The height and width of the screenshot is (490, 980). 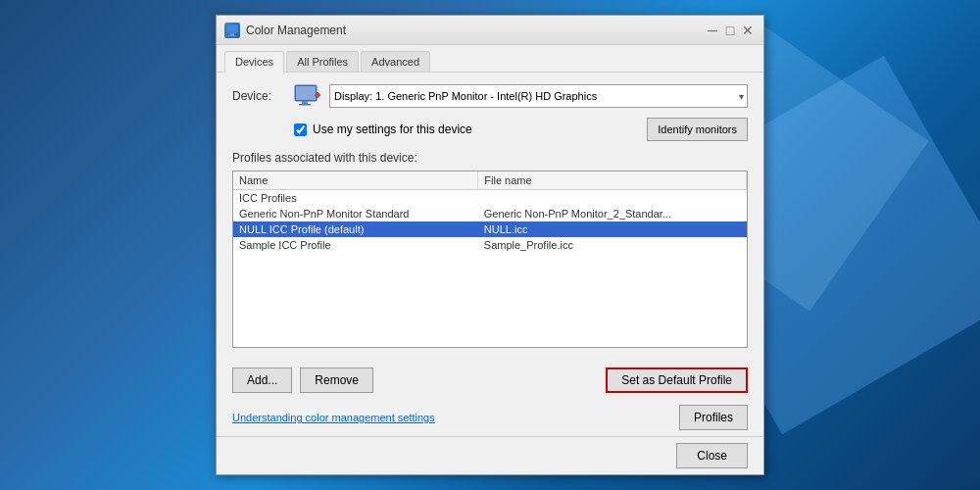 I want to click on table-row: Sample ICC Profile Sample_Profile.icc, so click(x=490, y=245).